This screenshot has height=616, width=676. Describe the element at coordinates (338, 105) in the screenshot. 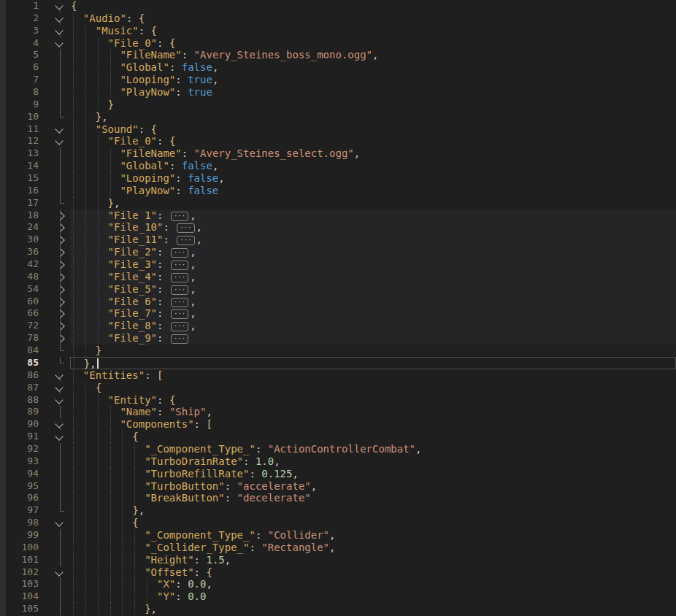

I see `code-line: 9}` at that location.